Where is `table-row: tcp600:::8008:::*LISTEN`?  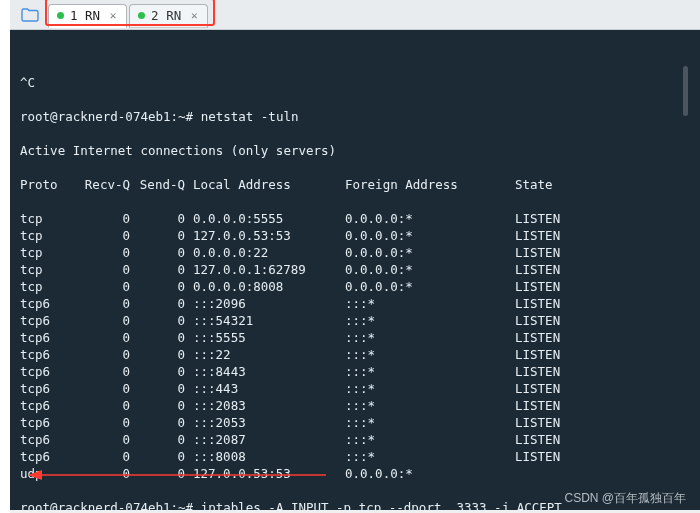
table-row: tcp600:::8008:::*LISTEN is located at coordinates (355, 456).